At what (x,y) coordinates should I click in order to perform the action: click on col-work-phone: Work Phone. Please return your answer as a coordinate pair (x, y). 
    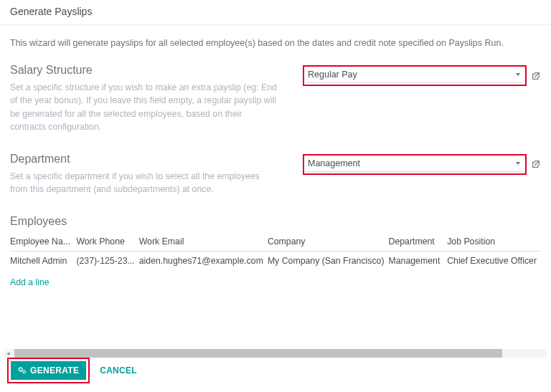
    Looking at the image, I should click on (108, 242).